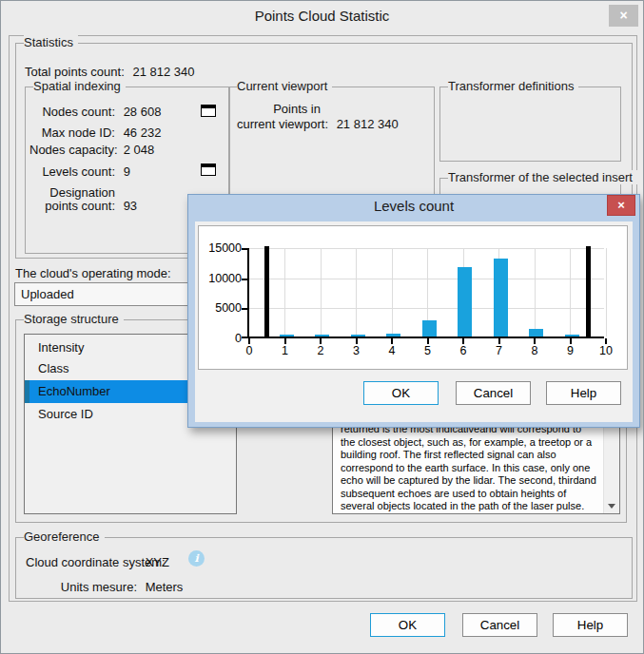  Describe the element at coordinates (125, 171) in the screenshot. I see `levels-count-value: 9` at that location.